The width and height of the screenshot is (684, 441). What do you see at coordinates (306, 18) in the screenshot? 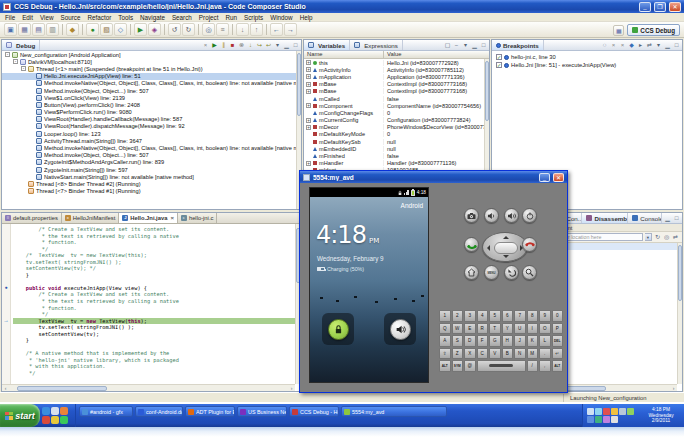
I see `menu-item-help: Help` at bounding box center [306, 18].